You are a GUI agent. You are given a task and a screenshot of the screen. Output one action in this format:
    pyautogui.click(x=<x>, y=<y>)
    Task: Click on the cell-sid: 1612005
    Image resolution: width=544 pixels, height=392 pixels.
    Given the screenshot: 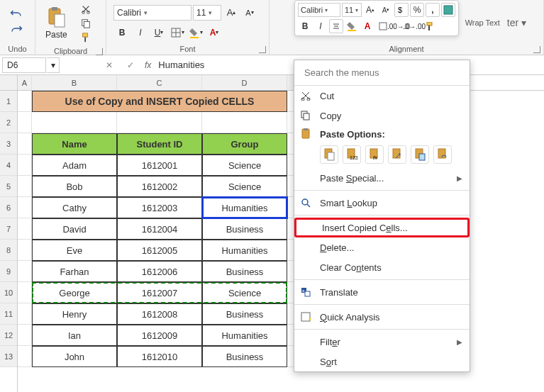 What is the action you would take?
    pyautogui.click(x=160, y=250)
    